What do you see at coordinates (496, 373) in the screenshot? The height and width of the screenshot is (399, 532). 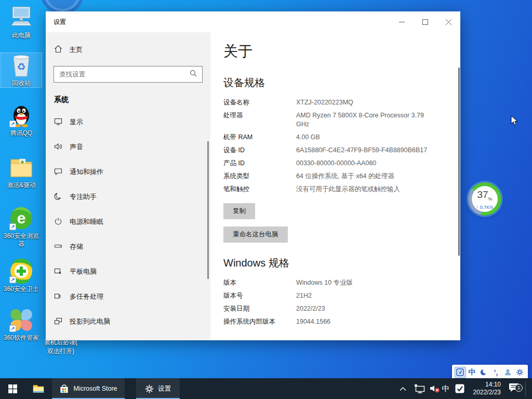 I see `ime-punctuation-icon: ’,` at bounding box center [496, 373].